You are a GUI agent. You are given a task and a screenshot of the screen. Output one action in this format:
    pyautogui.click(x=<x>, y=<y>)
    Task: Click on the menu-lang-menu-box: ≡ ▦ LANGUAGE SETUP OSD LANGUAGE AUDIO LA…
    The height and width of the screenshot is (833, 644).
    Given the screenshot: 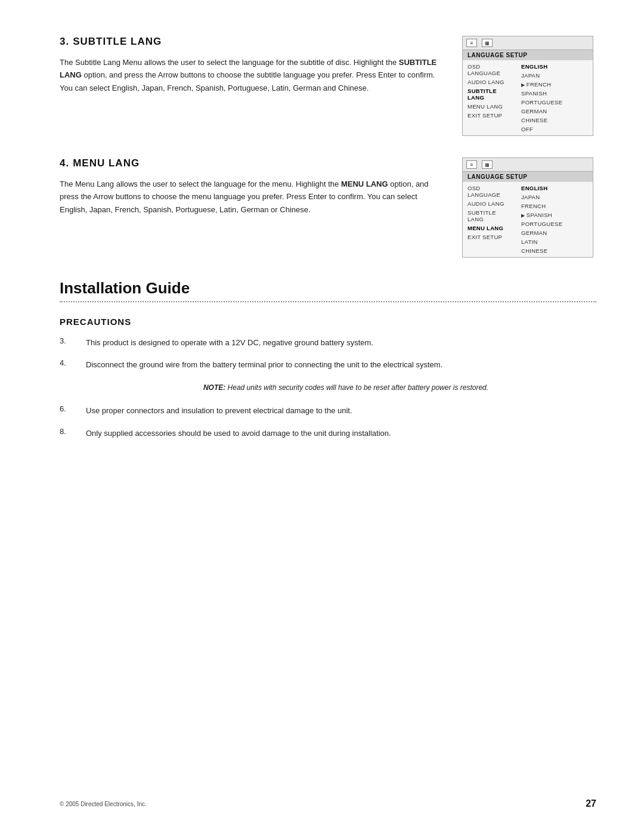 What is the action you would take?
    pyautogui.click(x=528, y=208)
    